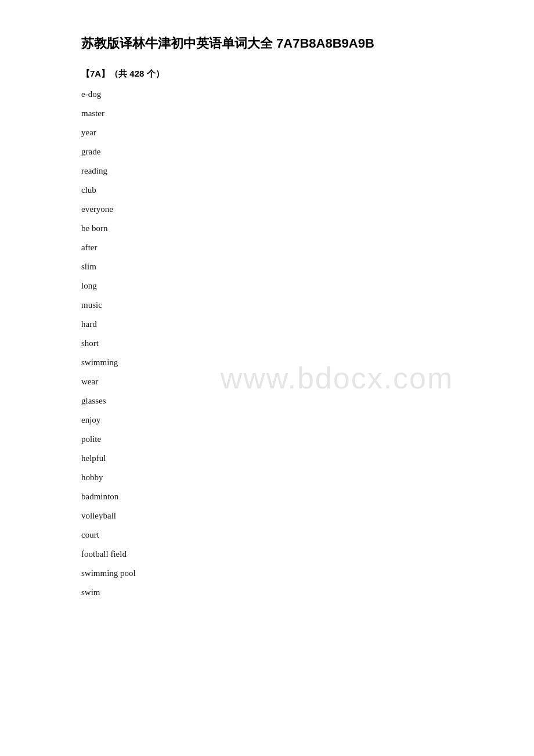 This screenshot has width=534, height=756. I want to click on list-item: slim, so click(267, 267).